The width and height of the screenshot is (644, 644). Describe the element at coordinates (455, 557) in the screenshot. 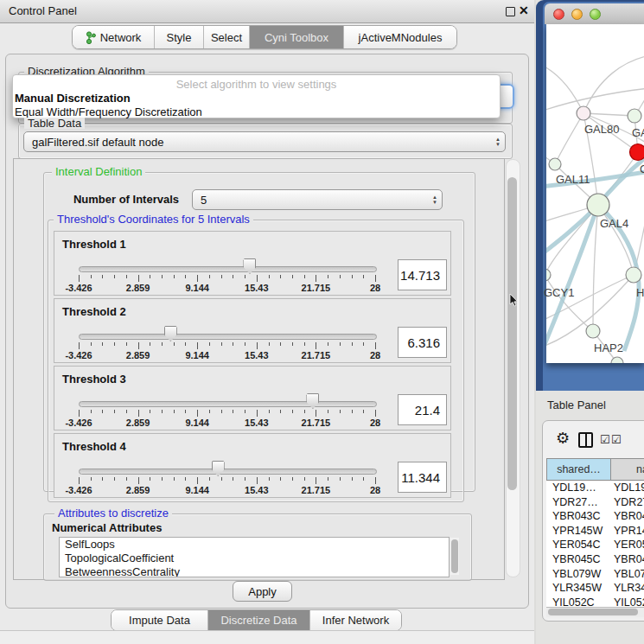

I see `attributes-list-scrollbar` at that location.